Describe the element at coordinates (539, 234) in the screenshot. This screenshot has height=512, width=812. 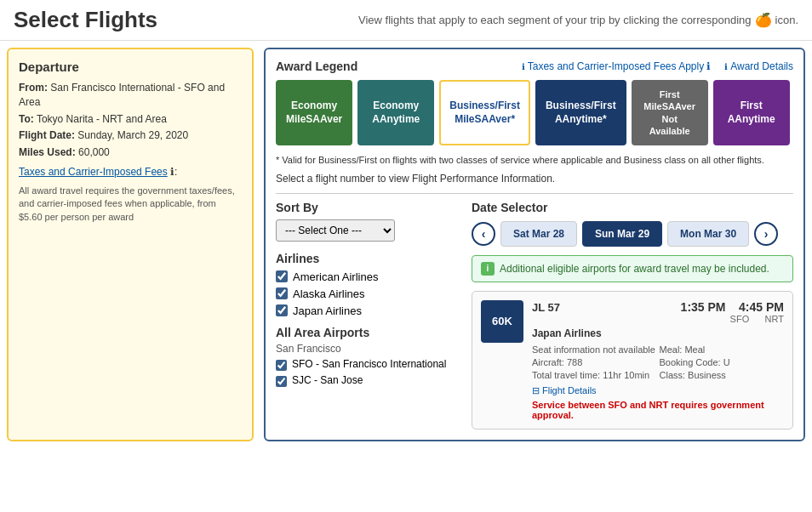
I see `date-sat-btn: Sat Mar 28` at that location.